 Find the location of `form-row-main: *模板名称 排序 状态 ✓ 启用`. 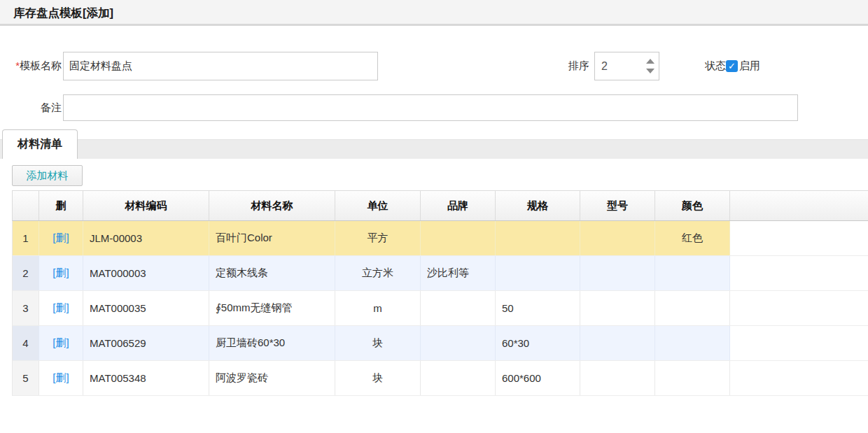

form-row-main: *模板名称 排序 状态 ✓ 启用 is located at coordinates (434, 66).